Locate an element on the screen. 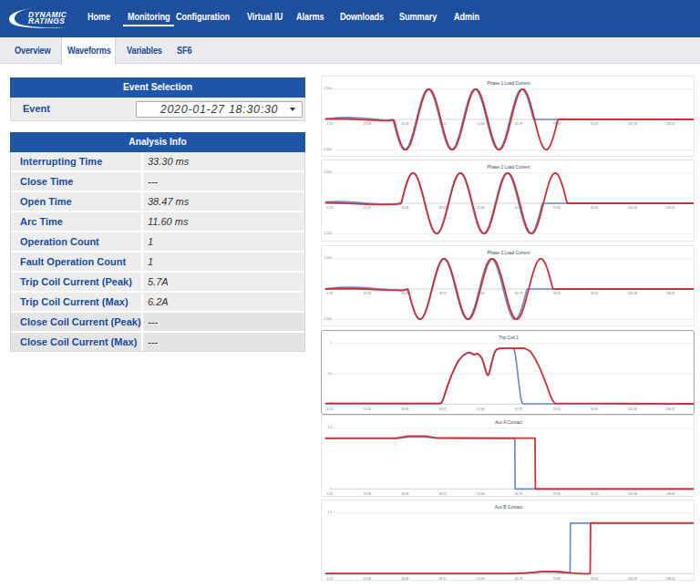 This screenshot has width=700, height=588. svg-text: Aux A Contact is located at coordinates (509, 421).